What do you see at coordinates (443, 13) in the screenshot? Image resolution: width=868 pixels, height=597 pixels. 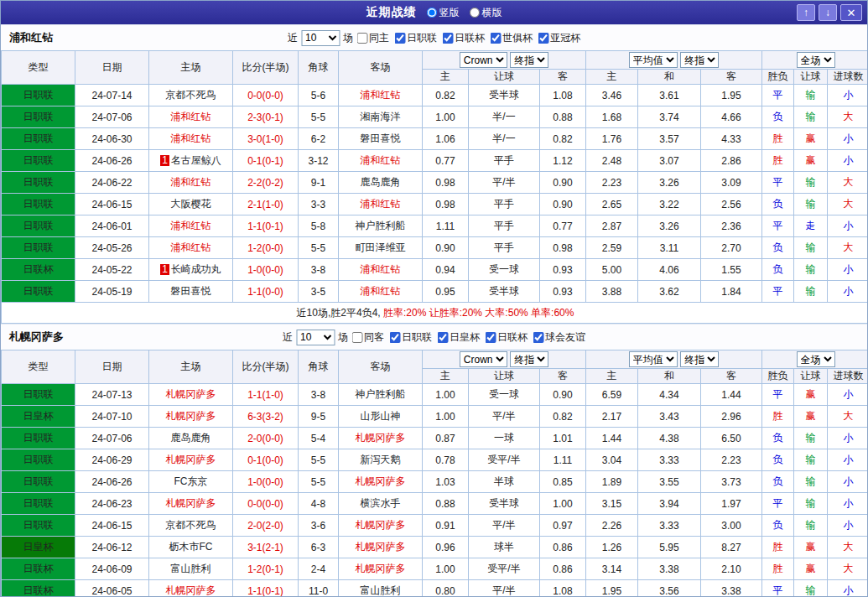 I see `layout-option-vertical: 竖版` at bounding box center [443, 13].